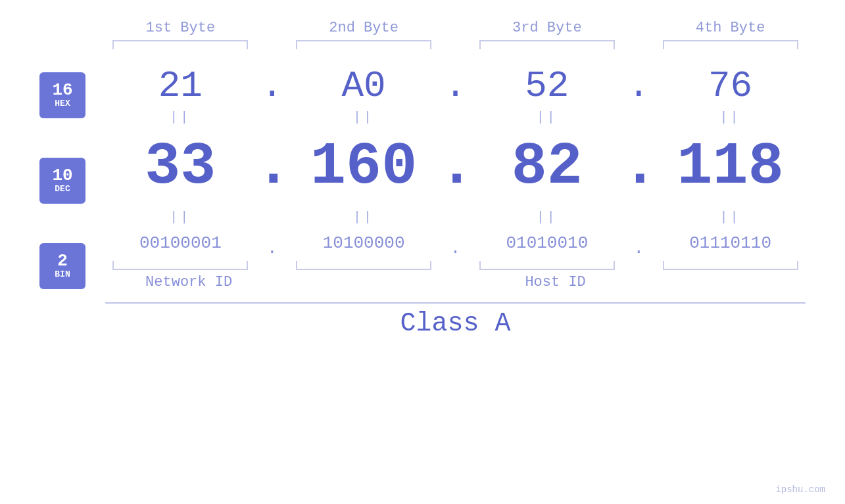 Image resolution: width=845 pixels, height=504 pixels. I want to click on host-id-label: Host ID, so click(555, 283).